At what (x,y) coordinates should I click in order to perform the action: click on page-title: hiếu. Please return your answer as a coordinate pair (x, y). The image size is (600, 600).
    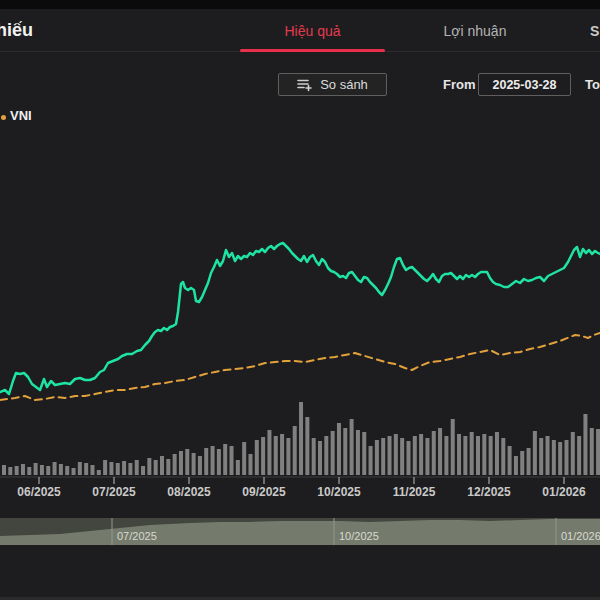
    Looking at the image, I should click on (16, 30).